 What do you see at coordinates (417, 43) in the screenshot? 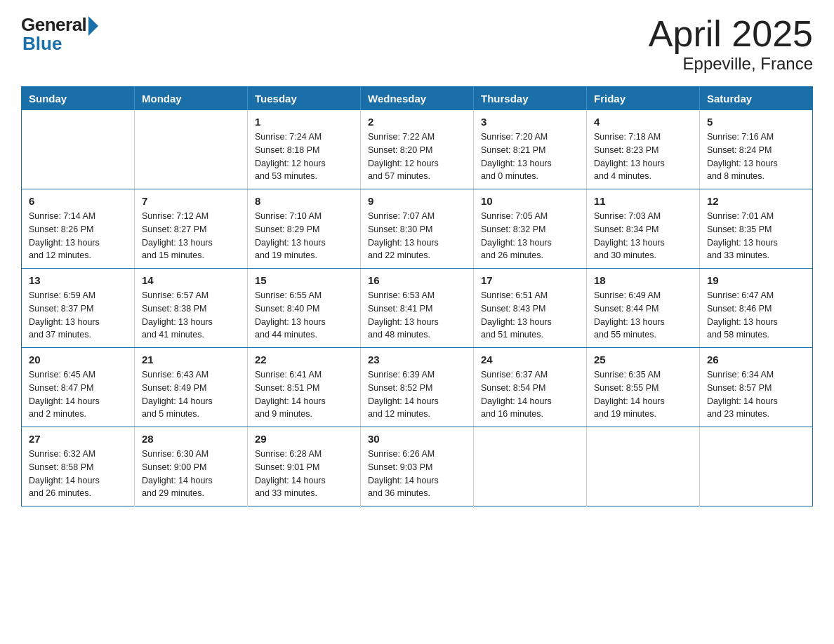
I see `page-header: General Blue April 2025 Eppeville, Franc…` at bounding box center [417, 43].